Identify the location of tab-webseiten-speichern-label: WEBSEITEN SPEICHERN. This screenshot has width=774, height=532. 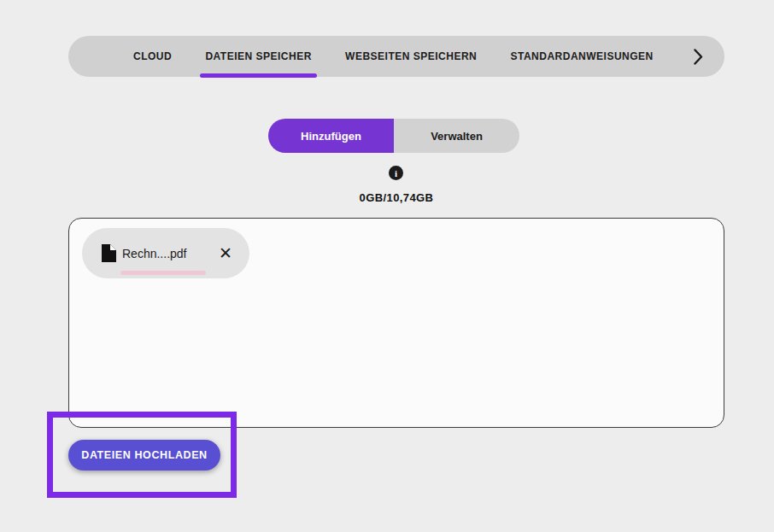
(411, 56).